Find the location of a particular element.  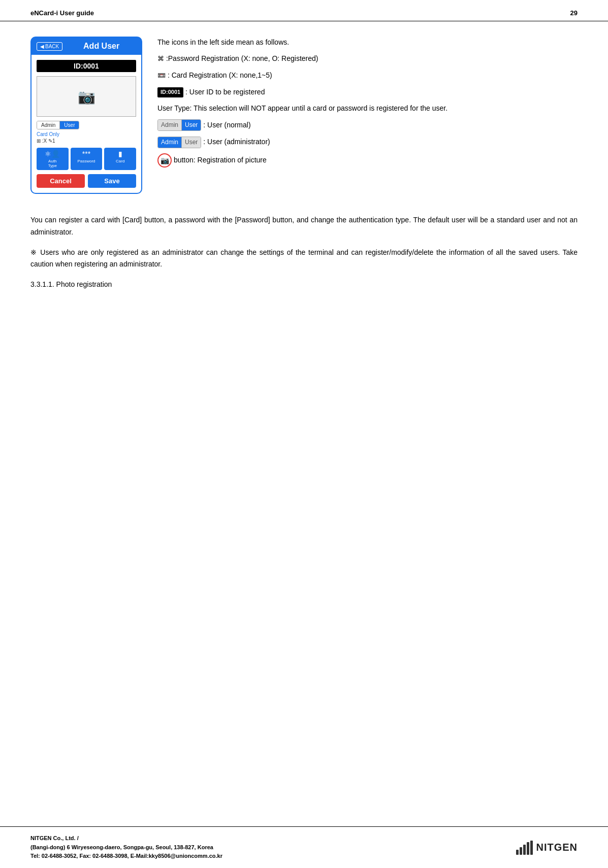

description-column: The icons in the left side mean as follo… is located at coordinates (368, 115).